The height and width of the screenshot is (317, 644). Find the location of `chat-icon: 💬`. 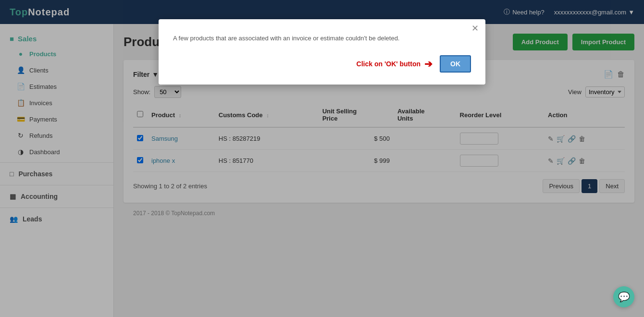

chat-icon: 💬 is located at coordinates (624, 297).